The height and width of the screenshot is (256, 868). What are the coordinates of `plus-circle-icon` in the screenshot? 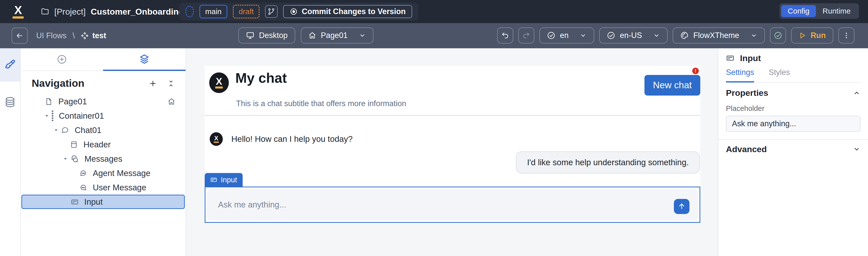 It's located at (62, 59).